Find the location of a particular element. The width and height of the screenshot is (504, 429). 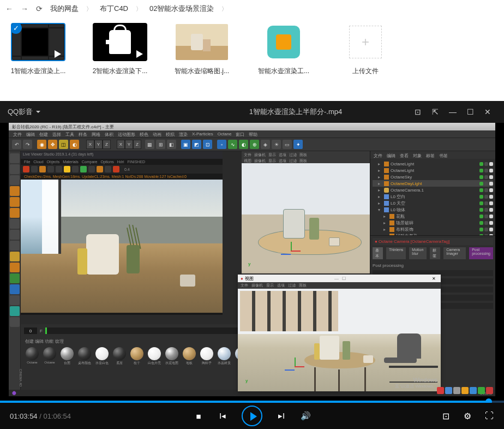

attr-tab: Thinlens is located at coordinates (396, 253).